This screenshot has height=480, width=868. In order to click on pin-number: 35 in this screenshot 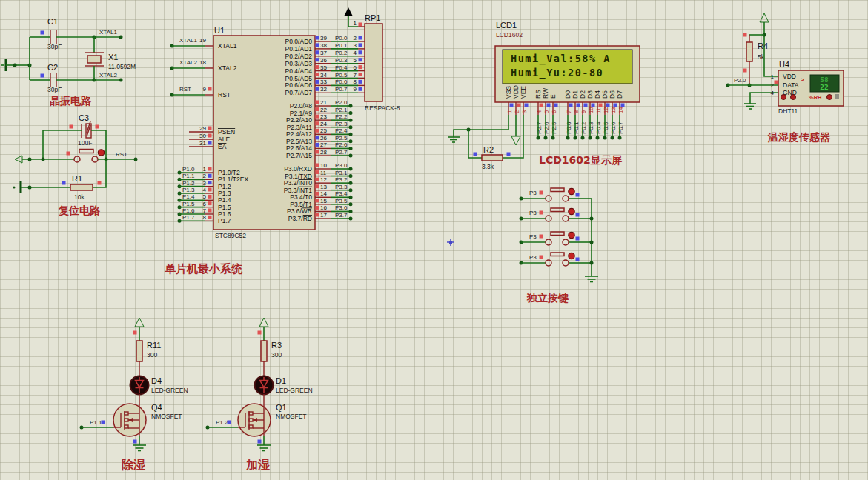, I will do `click(323, 68)`.